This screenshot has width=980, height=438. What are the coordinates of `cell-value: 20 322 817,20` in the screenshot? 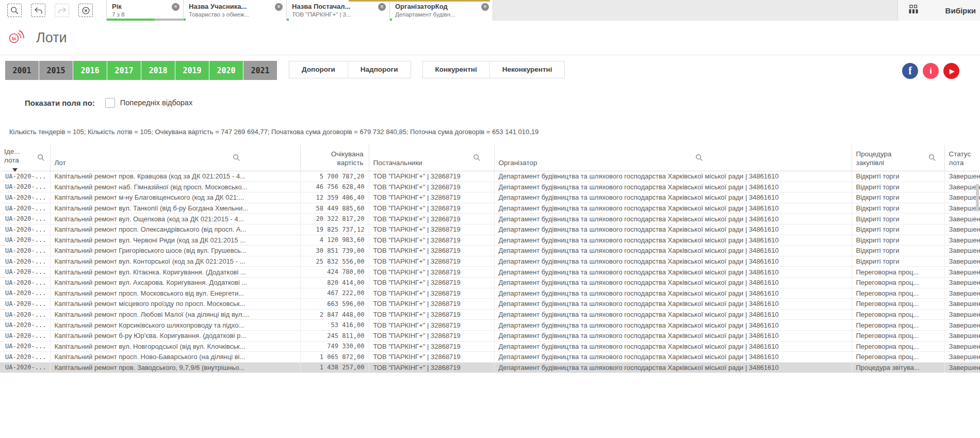 It's located at (334, 219).